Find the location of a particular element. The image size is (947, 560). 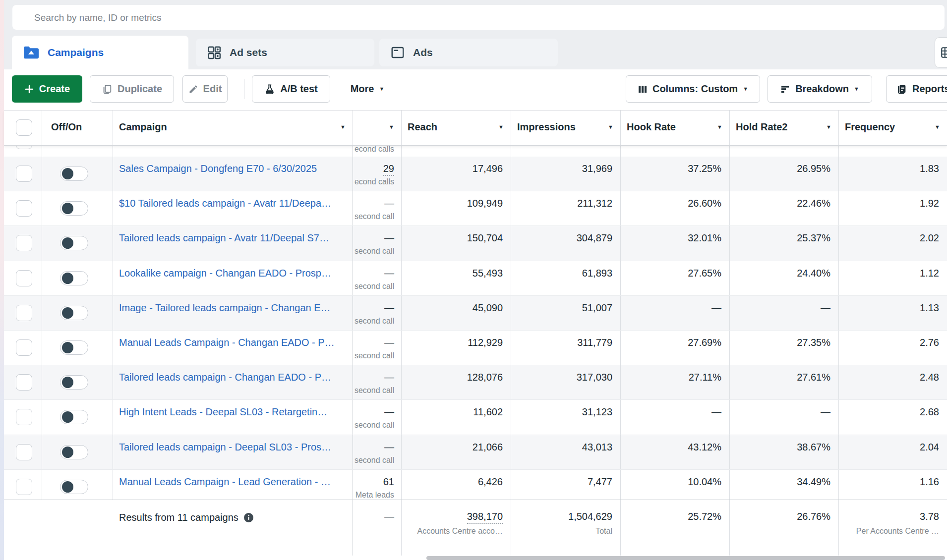

create-button-label: Create is located at coordinates (55, 89).